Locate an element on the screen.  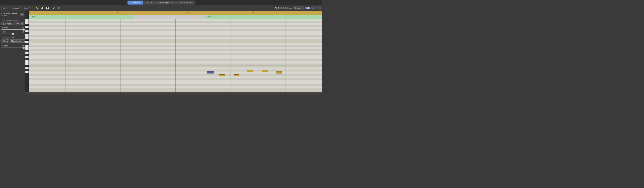
swing-slider-thumb is located at coordinates (12, 34).